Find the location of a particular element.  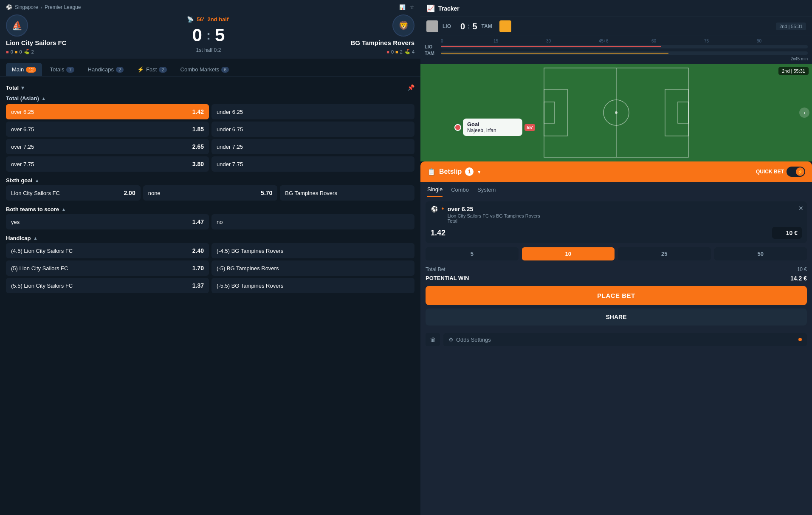

tab-totals: Totals 7 is located at coordinates (62, 70).